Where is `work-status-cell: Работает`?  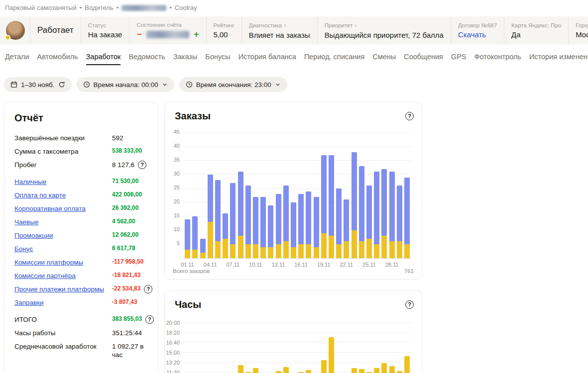
work-status-cell: Работает is located at coordinates (55, 30).